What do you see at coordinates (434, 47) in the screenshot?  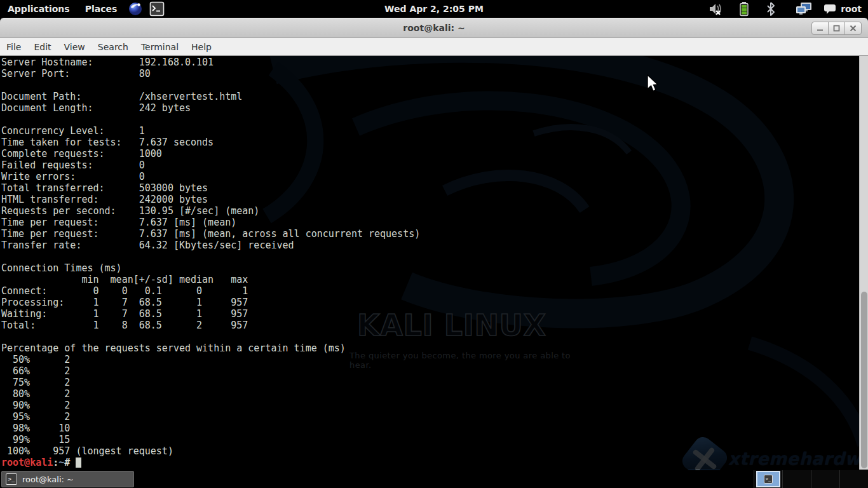 I see `terminal-menubar: File Edit View Search Terminal Help` at bounding box center [434, 47].